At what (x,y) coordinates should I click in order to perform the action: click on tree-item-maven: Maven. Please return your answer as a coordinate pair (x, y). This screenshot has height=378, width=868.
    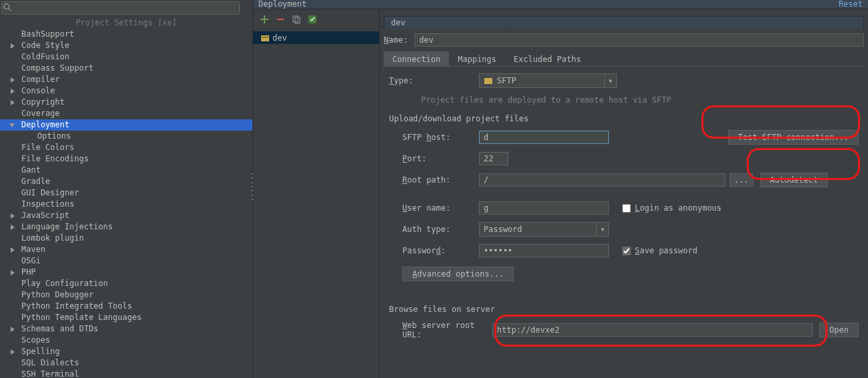
    Looking at the image, I should click on (127, 249).